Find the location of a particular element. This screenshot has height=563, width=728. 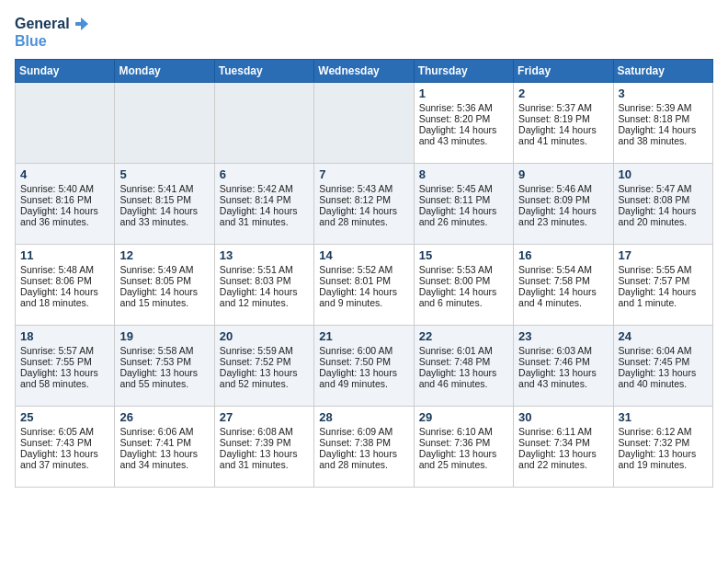

calendar-cell: 15Sunrise: 5:53 AMSunset: 8:00 PMDayligh… is located at coordinates (463, 284).